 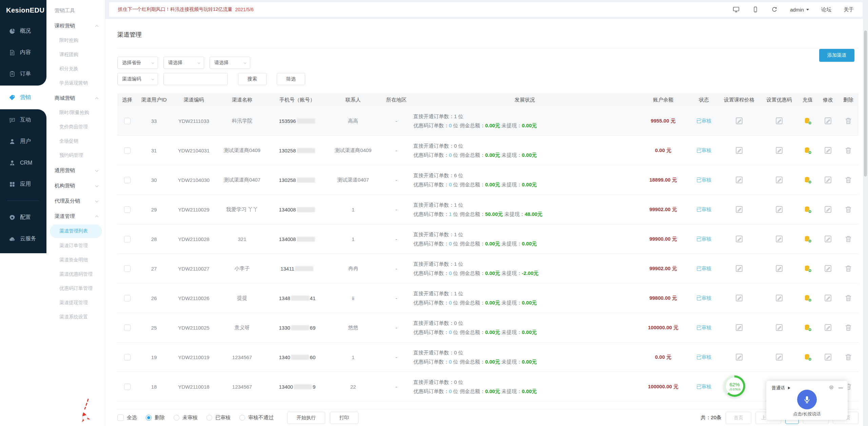 I want to click on rail-item-doc: 内容, so click(x=23, y=52).